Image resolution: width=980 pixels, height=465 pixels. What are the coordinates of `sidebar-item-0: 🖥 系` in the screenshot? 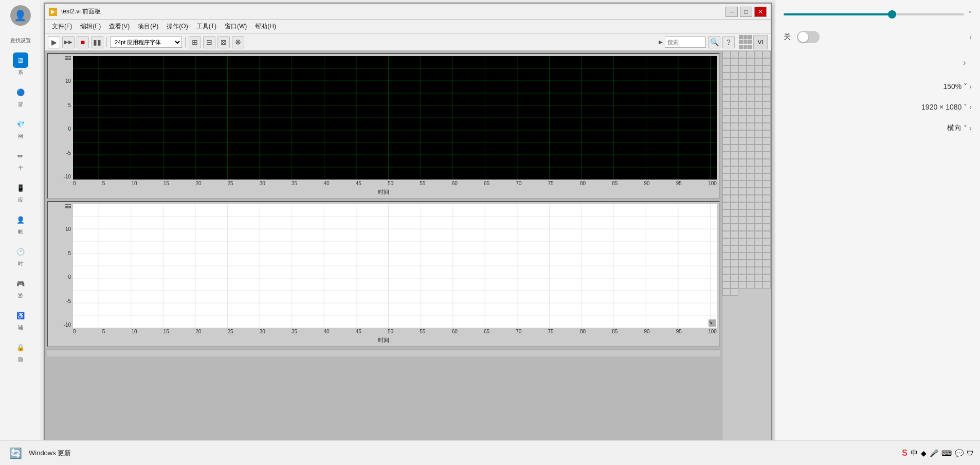 It's located at (21, 64).